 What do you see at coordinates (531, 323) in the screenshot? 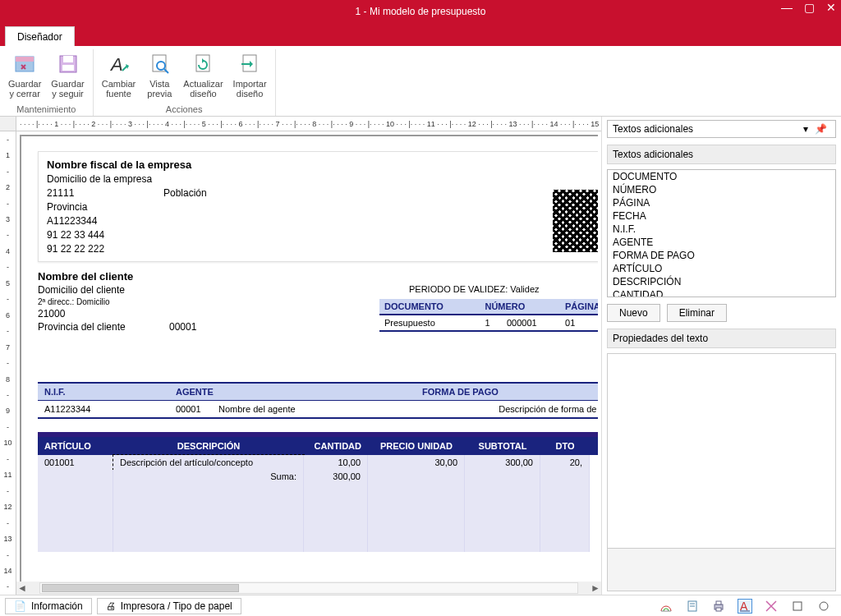
I see `val-numero: 000001` at bounding box center [531, 323].